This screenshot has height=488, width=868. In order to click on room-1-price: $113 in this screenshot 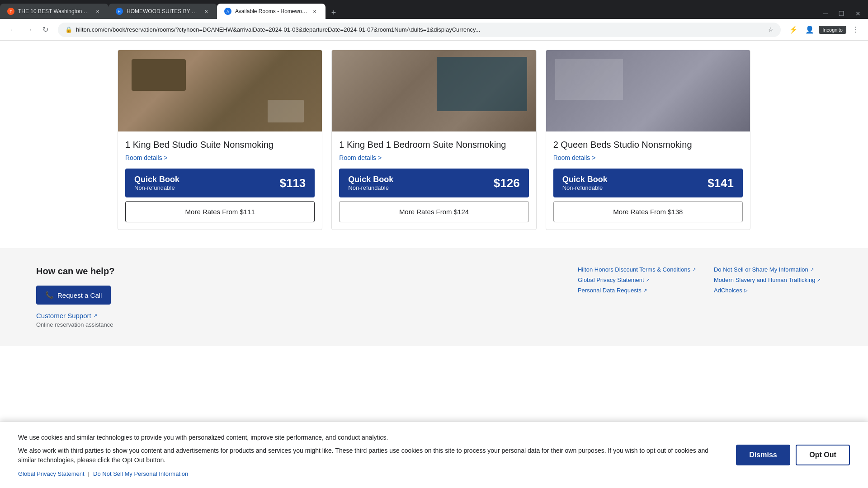, I will do `click(292, 183)`.